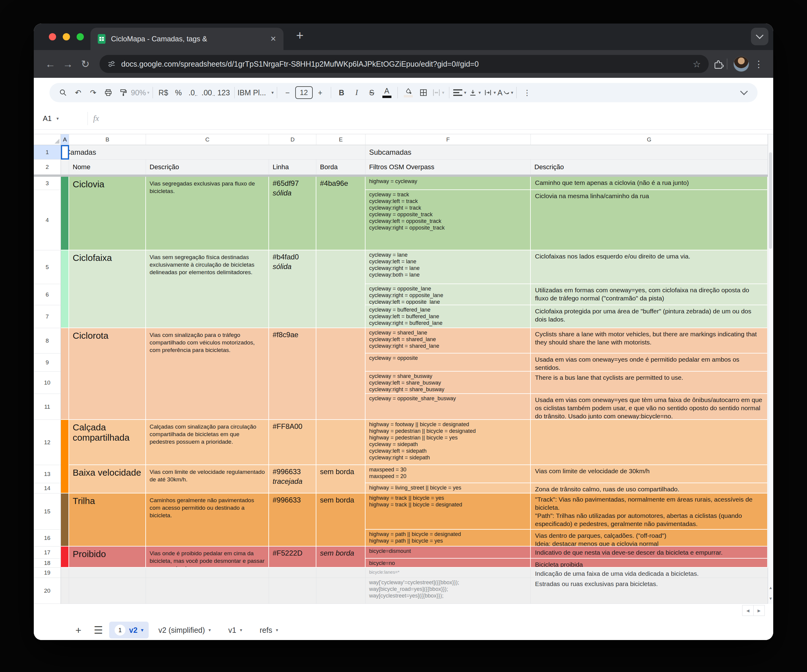  What do you see at coordinates (404, 64) in the screenshot?
I see `address-bar: docs.google.com/spreadsheets/d/1grTpS1Nr…` at bounding box center [404, 64].